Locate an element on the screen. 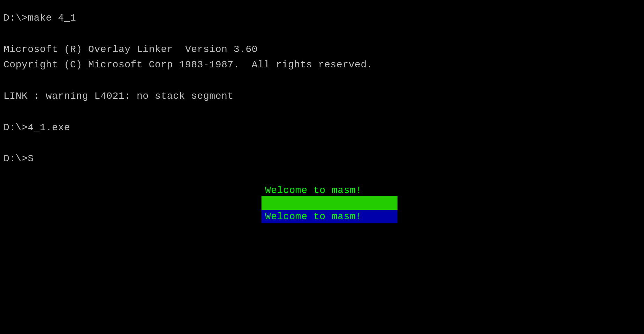 The height and width of the screenshot is (334, 644). terminal-line-cmd-make: D:\>make 4_1 is located at coordinates (322, 18).